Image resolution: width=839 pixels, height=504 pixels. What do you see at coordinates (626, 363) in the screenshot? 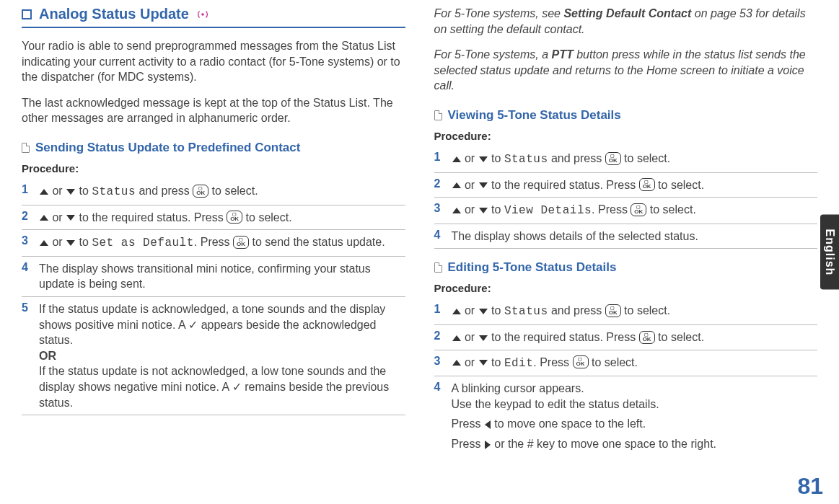
I see `step-row: 3 or to Edit. Press ▢OK to select.` at bounding box center [626, 363].